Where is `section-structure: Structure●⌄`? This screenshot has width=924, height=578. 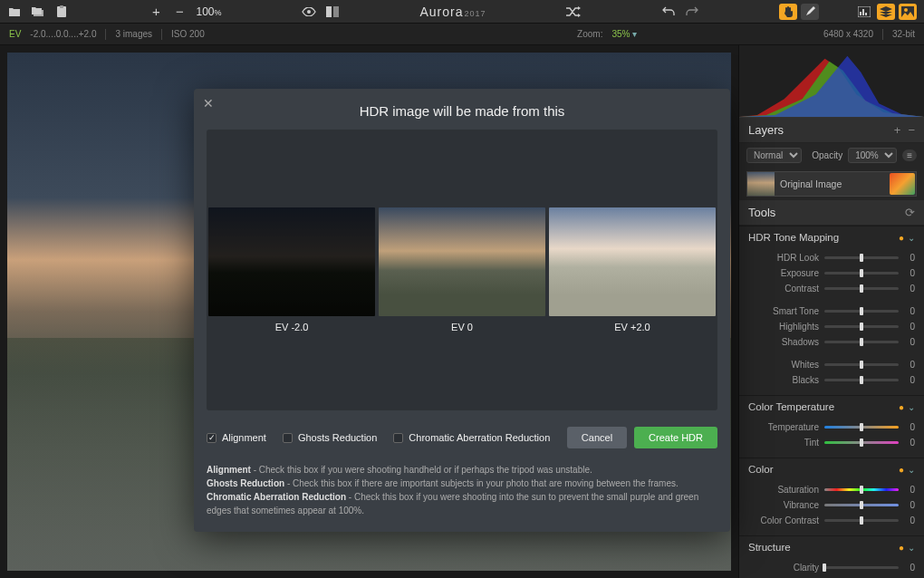 section-structure: Structure●⌄ is located at coordinates (832, 547).